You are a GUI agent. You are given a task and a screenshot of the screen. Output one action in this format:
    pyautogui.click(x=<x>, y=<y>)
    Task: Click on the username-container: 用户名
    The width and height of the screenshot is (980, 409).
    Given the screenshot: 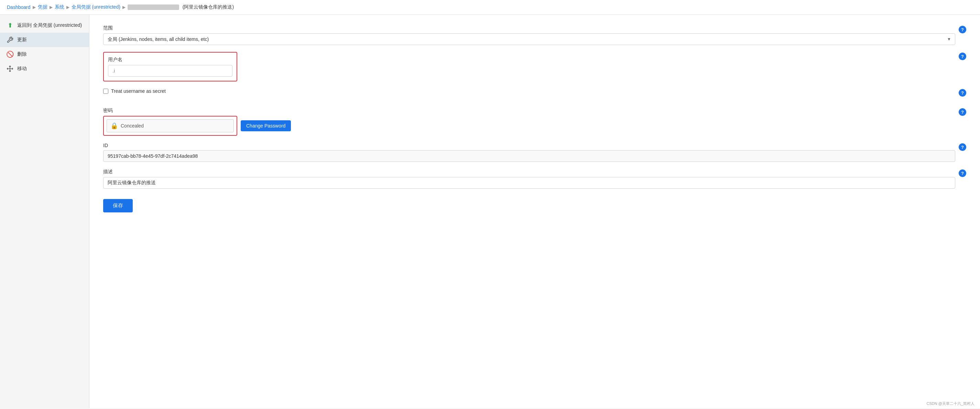 What is the action you would take?
    pyautogui.click(x=529, y=67)
    